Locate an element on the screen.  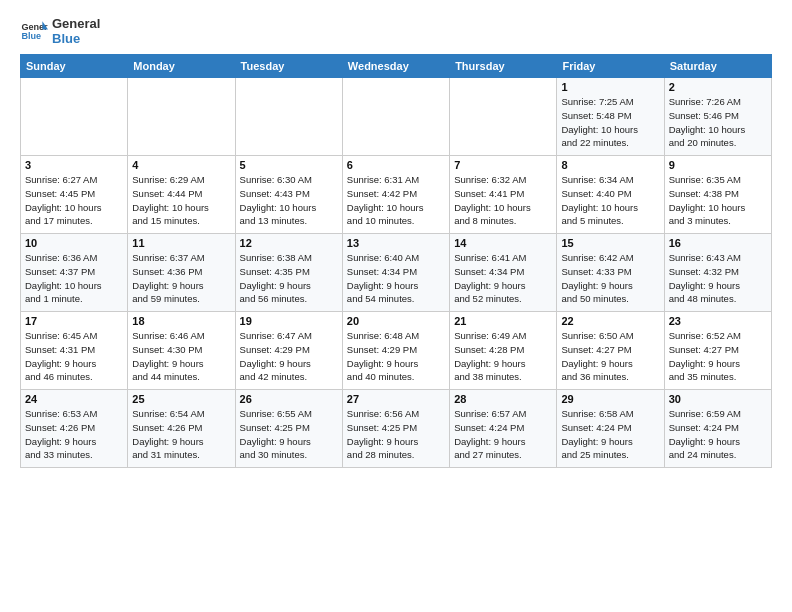
day-info: Sunrise: 6:45 AM Sunset: 4:31 PM Dayligh… is located at coordinates (74, 356).